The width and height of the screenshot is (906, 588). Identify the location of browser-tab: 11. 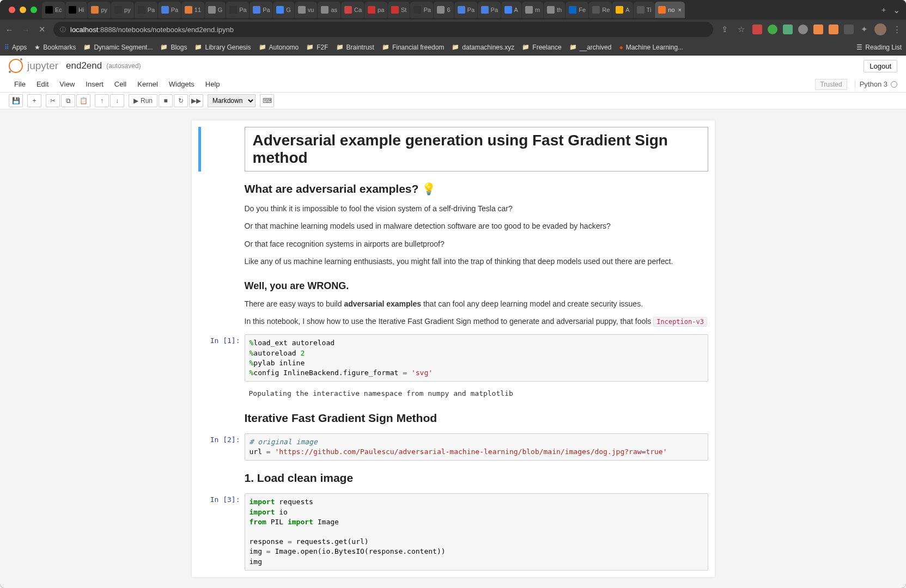
(193, 10).